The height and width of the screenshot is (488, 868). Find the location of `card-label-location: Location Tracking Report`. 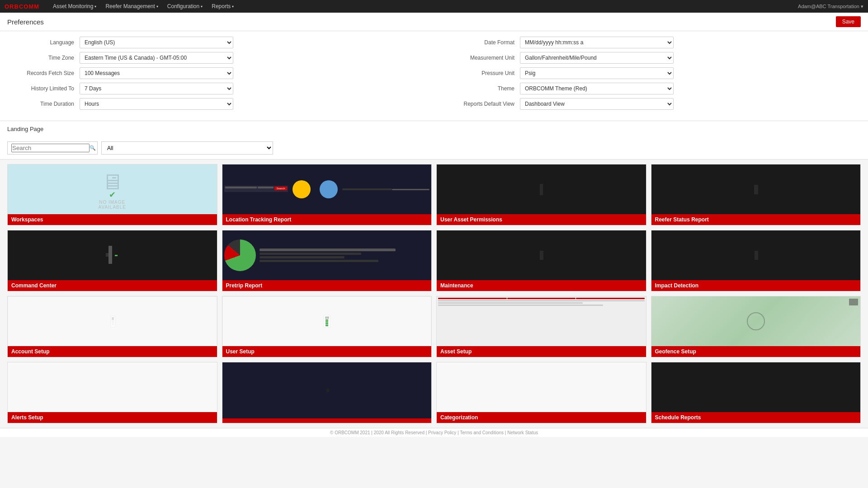

card-label-location: Location Tracking Report is located at coordinates (327, 220).